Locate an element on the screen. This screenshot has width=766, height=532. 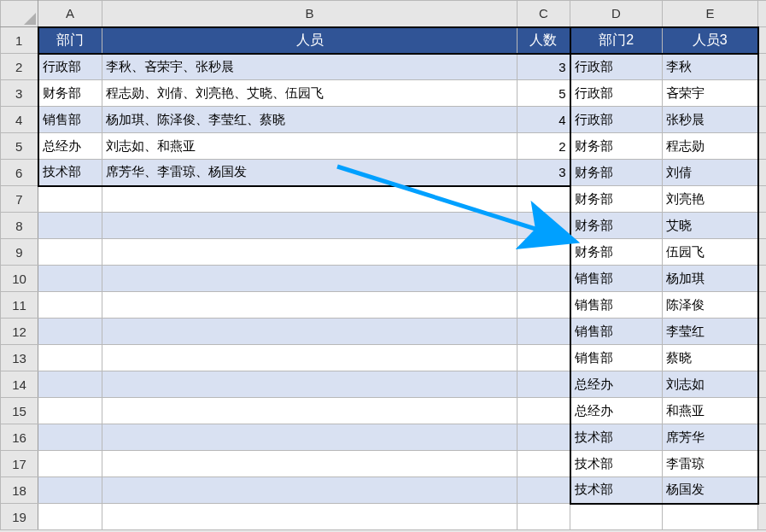
cell: 和燕亚 is located at coordinates (710, 412).